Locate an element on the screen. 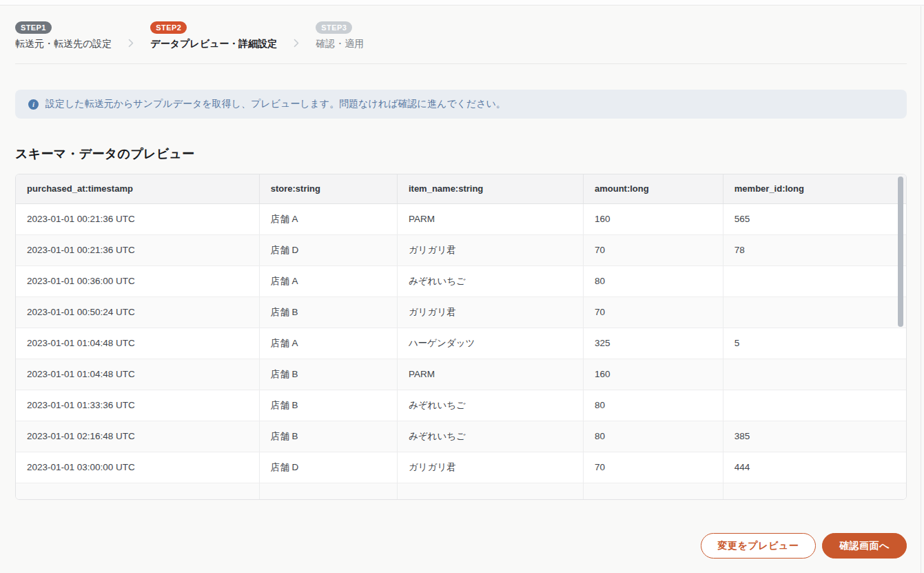  table-header-cell: purchased_at:timestamp is located at coordinates (138, 189).